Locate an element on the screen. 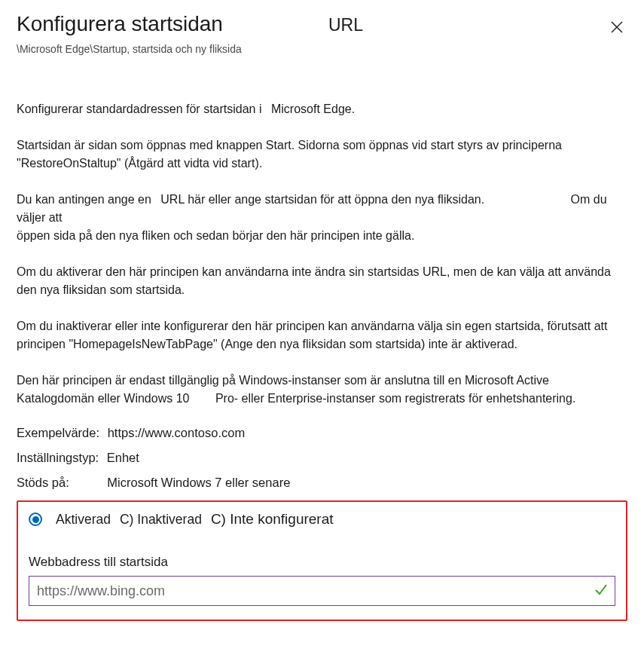 The width and height of the screenshot is (644, 667). example-value: https://www.contoso.com is located at coordinates (176, 433).